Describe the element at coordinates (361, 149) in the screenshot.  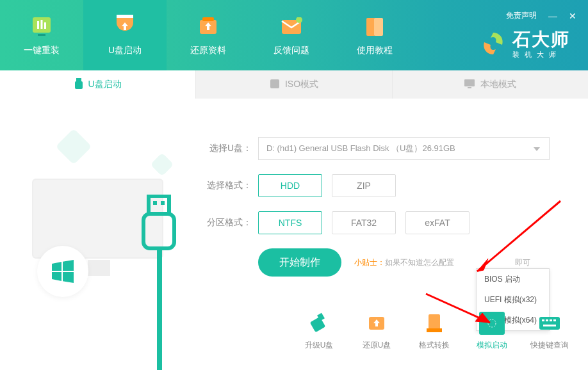
I see `udisk-value: D: (hd1) General USB Flash Disk （U盘）26.9…` at that location.